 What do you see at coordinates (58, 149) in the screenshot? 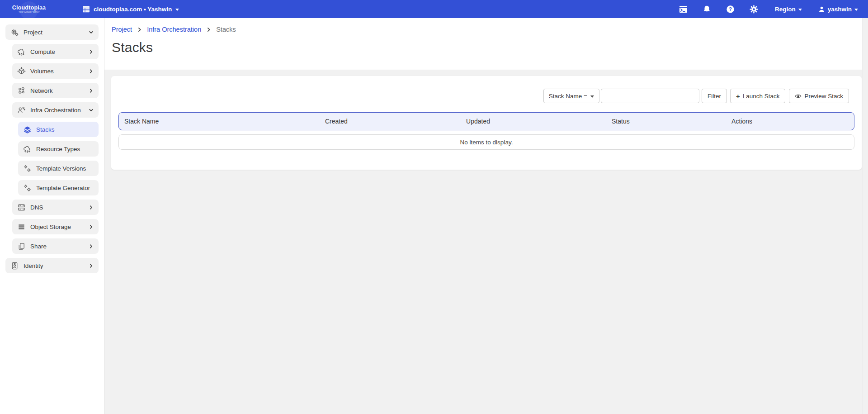
I see `sidebar-item-resource-types: Resource Types` at bounding box center [58, 149].